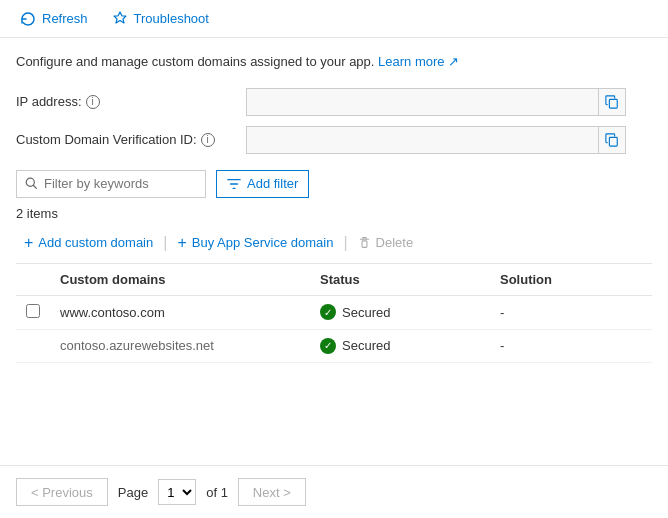 This screenshot has width=668, height=518. What do you see at coordinates (131, 102) in the screenshot?
I see `ip-address-label: IP address: i` at bounding box center [131, 102].